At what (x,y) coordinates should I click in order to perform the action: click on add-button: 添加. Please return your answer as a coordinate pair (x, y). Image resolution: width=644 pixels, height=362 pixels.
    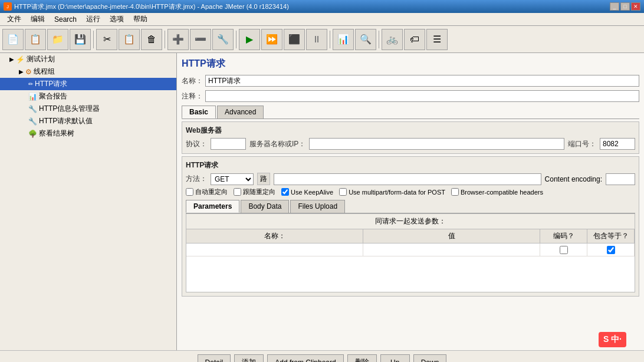
    Looking at the image, I should click on (249, 358).